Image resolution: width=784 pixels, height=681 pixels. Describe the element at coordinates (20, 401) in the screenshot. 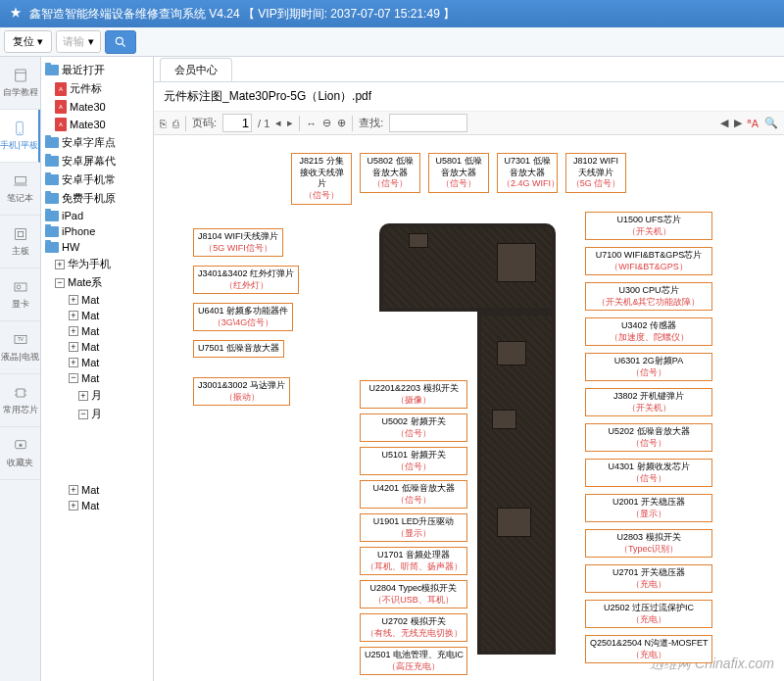

I see `sidebar-item-chip: 常用芯片` at that location.